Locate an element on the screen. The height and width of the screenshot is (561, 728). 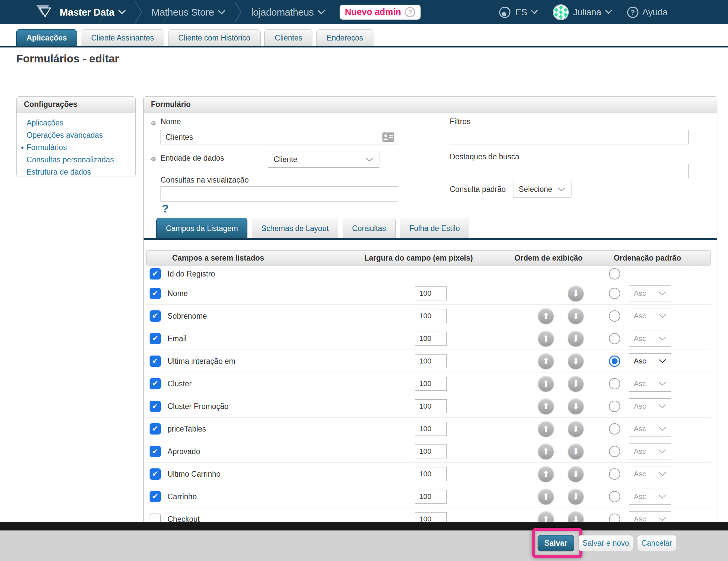
sidebar-item-consultas-personalizadas: Consultas personalizadas is located at coordinates (81, 160).